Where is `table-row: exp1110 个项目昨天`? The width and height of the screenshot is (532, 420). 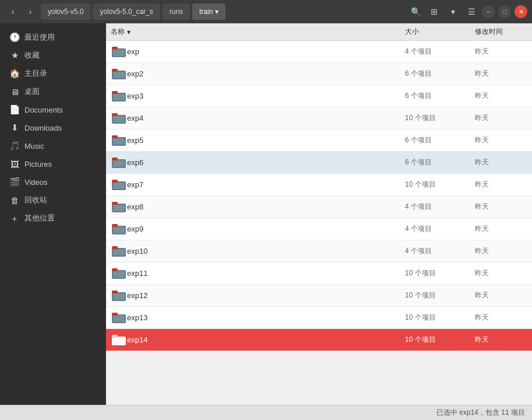 table-row: exp1110 个项目昨天 is located at coordinates (319, 274).